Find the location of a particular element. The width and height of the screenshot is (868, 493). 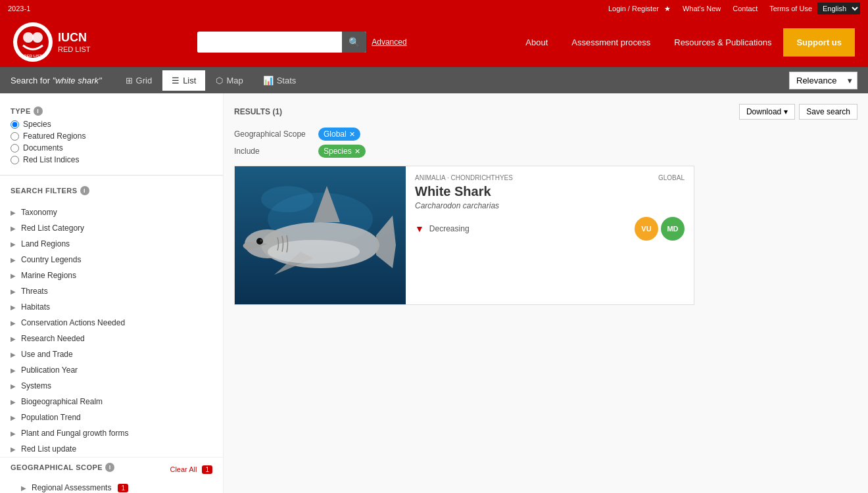

geo-scope-section: GEOGRAPHICAL SCOPE i Clear All 1 ▶ Regio… is located at coordinates (112, 475).